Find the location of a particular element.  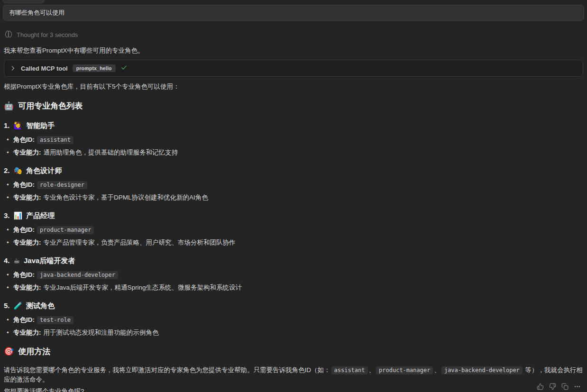

role-ability-item: 专业能力:专业产品管理专家，负责产品策略、用户研究、市场分析和团队协作 is located at coordinates (294, 243).